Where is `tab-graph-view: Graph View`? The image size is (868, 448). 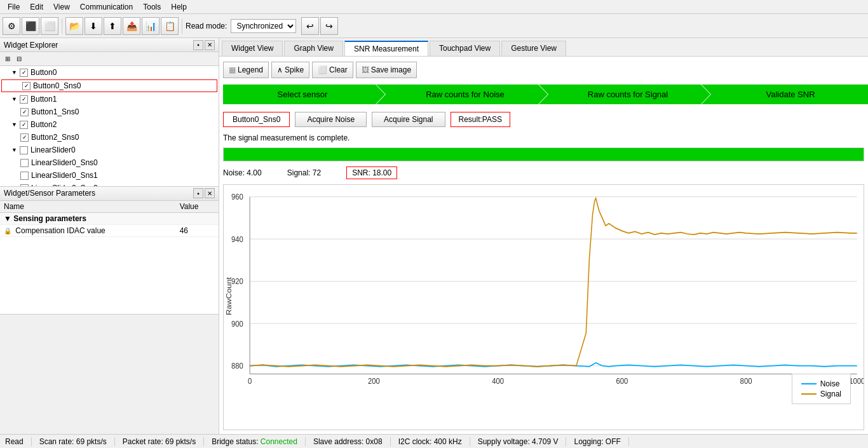 tab-graph-view: Graph View is located at coordinates (313, 48).